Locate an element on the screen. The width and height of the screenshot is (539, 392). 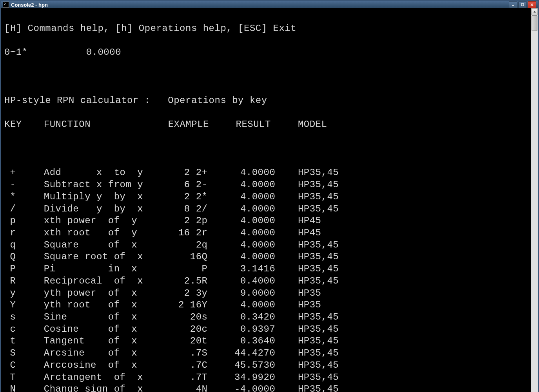
cell-key: C is located at coordinates (24, 366).